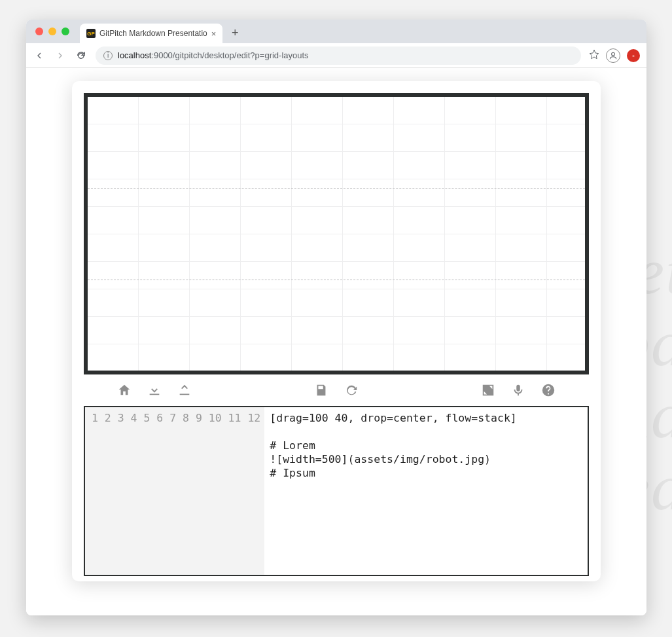 The width and height of the screenshot is (672, 637). Describe the element at coordinates (60, 56) in the screenshot. I see `forward-button` at that location.